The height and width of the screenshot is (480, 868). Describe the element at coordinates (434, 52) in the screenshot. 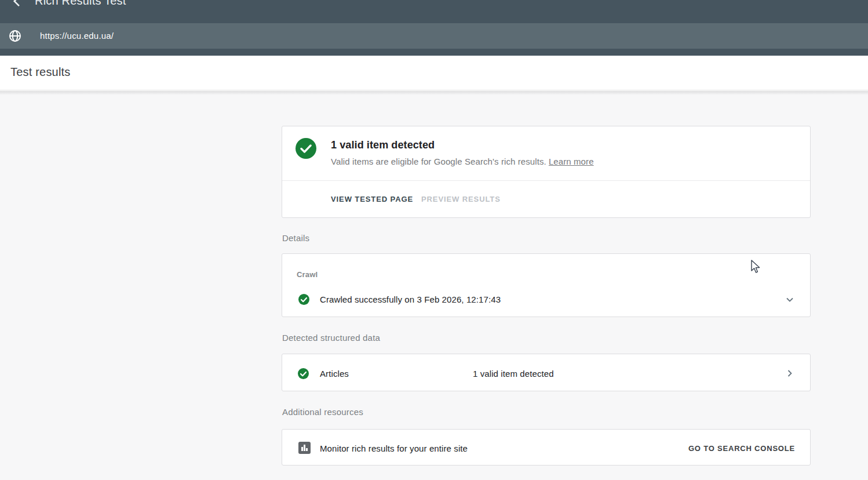

I see `url-bar-bottom-strip` at that location.